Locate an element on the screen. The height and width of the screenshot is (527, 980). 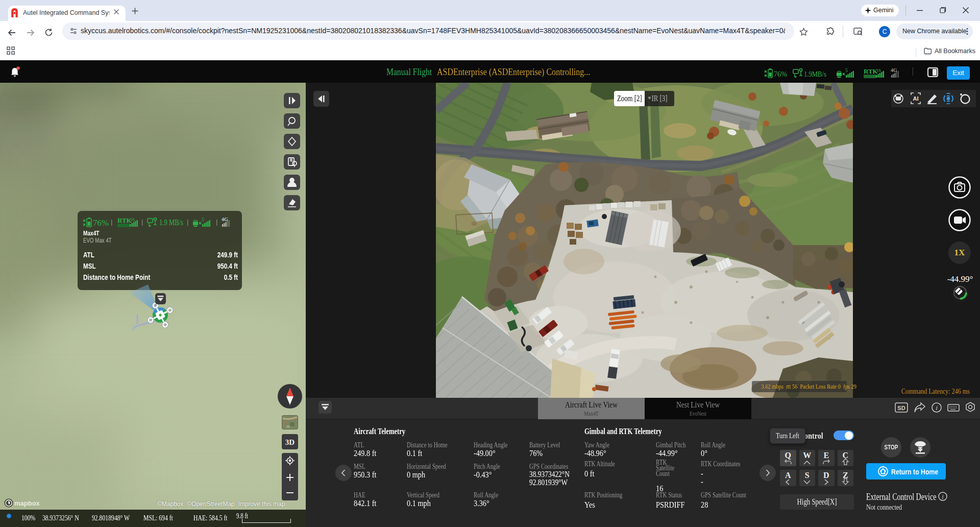
svg-text: 1.9 MB/s is located at coordinates (172, 223).